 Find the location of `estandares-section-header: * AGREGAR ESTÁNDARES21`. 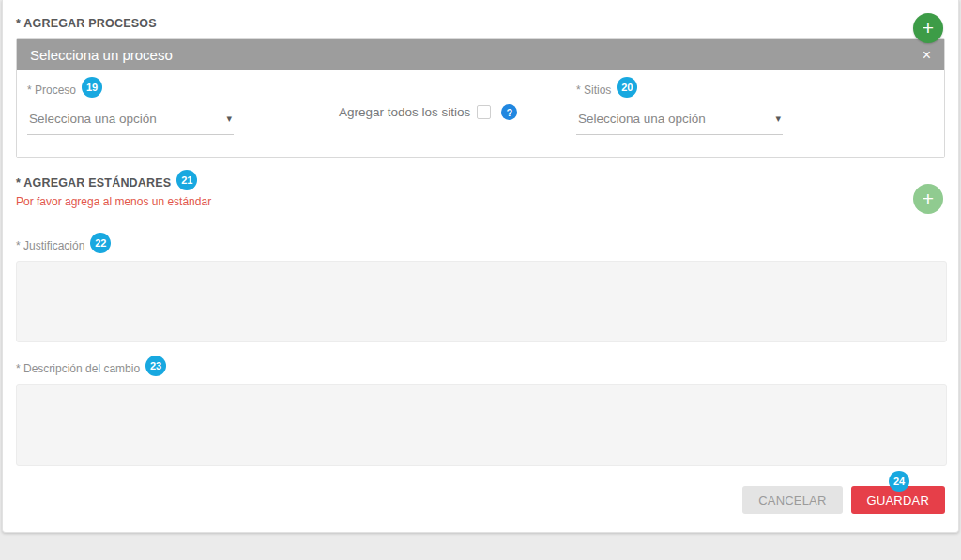

estandares-section-header: * AGREGAR ESTÁNDARES21 is located at coordinates (480, 180).